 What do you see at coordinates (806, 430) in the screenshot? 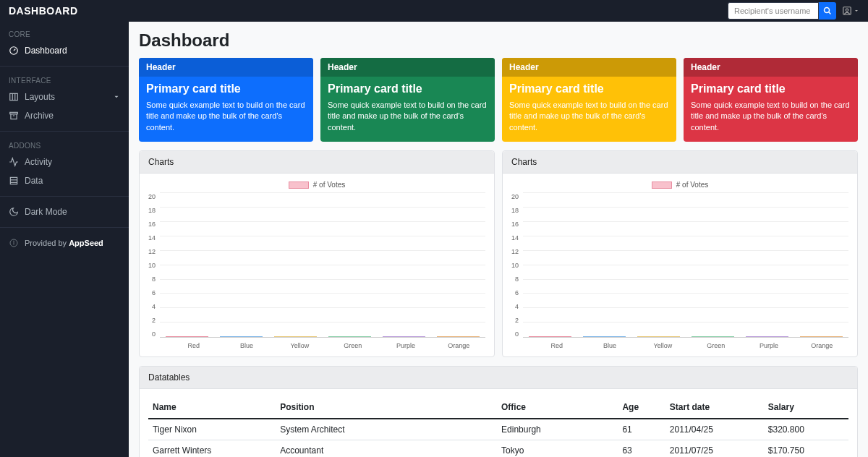
I see `table-cell: $320.800` at bounding box center [806, 430].